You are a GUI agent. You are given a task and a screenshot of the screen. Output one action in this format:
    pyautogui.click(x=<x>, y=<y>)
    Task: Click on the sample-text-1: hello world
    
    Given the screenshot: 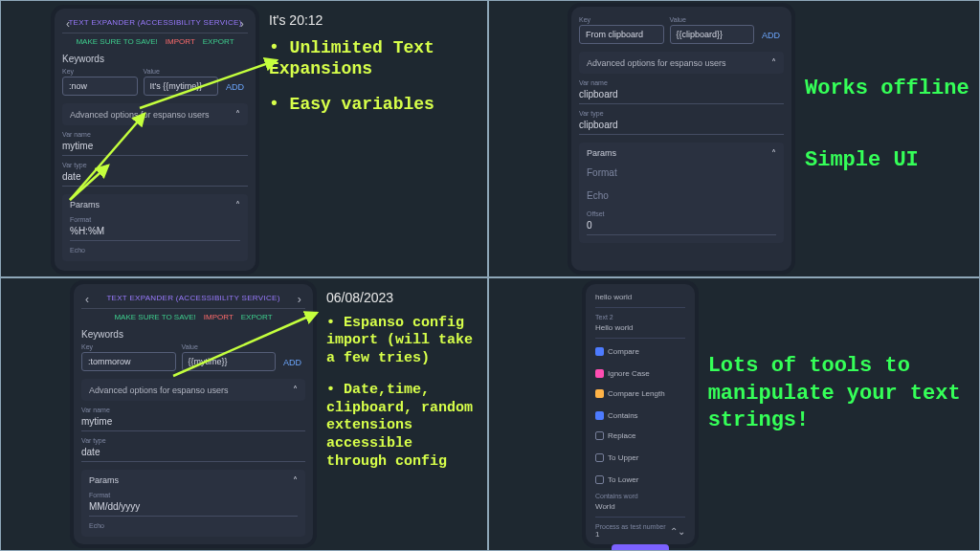 What is the action you would take?
    pyautogui.click(x=640, y=298)
    